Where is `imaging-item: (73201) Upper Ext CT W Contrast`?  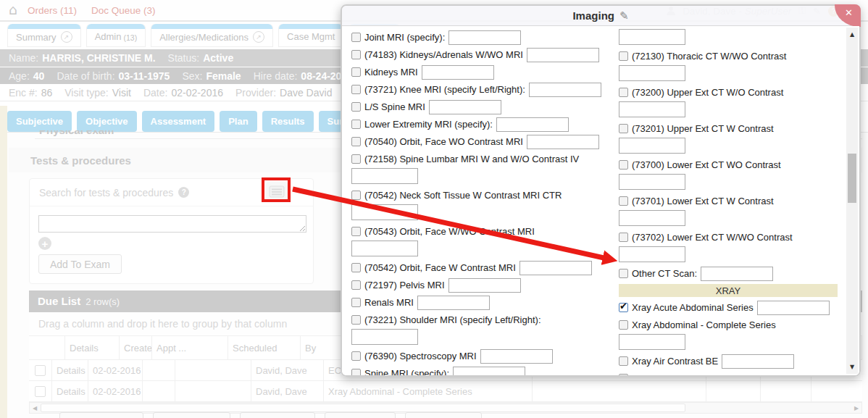
imaging-item: (73201) Upper Ext CT W Contrast is located at coordinates (728, 137).